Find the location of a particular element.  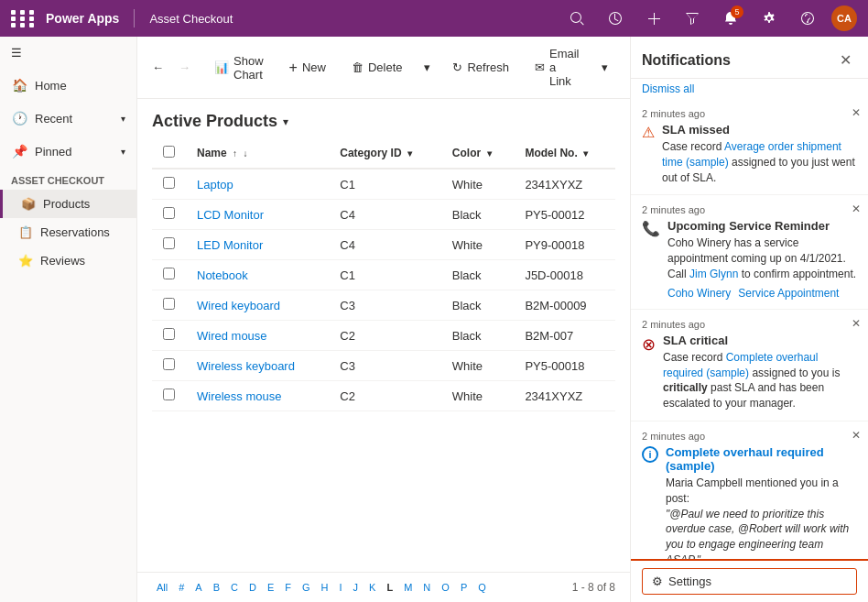

row-name: Wired keyboard is located at coordinates (257, 306).